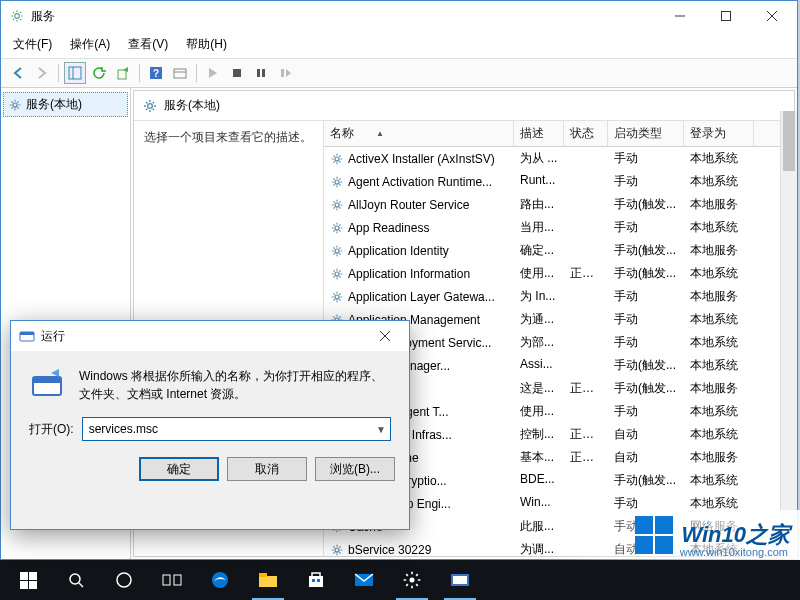 The height and width of the screenshot is (600, 800). I want to click on service-name: Application Information, so click(409, 274).